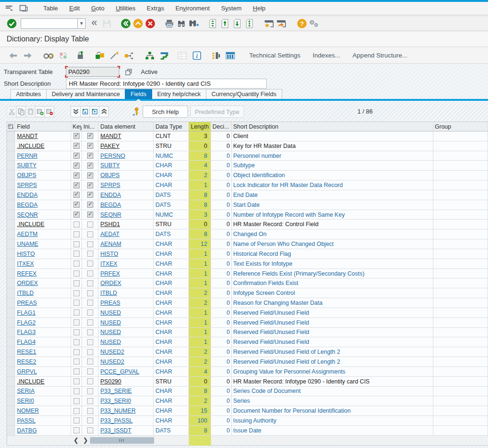 The height and width of the screenshot is (448, 488). What do you see at coordinates (126, 382) in the screenshot?
I see `data-element-link: PS0290` at bounding box center [126, 382].